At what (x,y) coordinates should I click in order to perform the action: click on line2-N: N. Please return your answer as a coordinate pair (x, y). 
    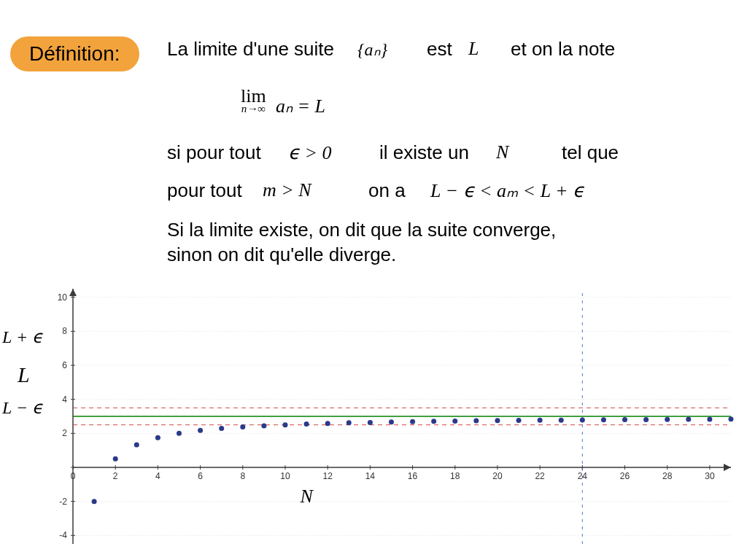
    Looking at the image, I should click on (502, 152).